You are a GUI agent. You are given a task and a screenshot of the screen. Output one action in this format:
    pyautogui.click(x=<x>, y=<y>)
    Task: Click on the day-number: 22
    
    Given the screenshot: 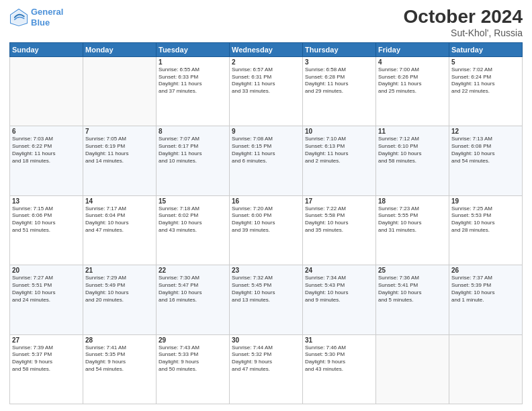 What is the action you would take?
    pyautogui.click(x=193, y=270)
    